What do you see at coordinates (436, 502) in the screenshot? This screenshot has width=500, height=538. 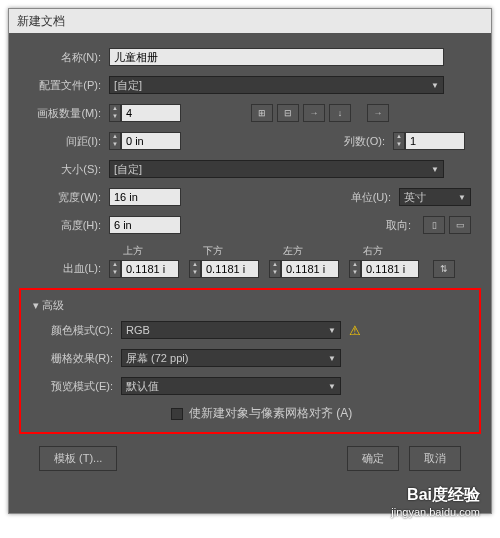 I see `watermark: Bai度经验 jingyan.baidu.com` at bounding box center [436, 502].